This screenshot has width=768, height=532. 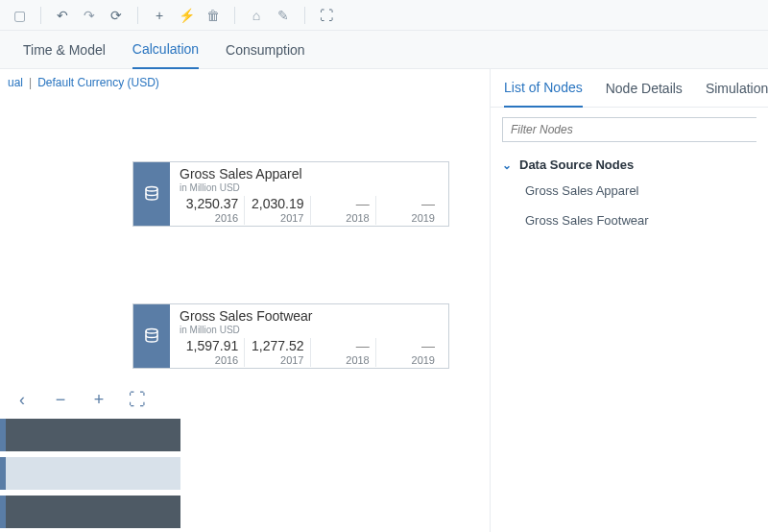 I want to click on group-header-data-source: ⌄ Data Source Nodes, so click(x=630, y=165).